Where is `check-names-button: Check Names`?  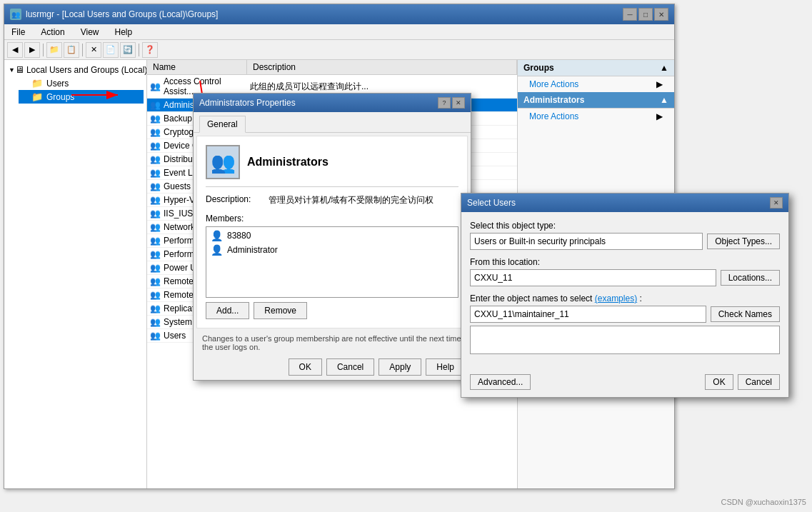
check-names-button: Check Names is located at coordinates (746, 314).